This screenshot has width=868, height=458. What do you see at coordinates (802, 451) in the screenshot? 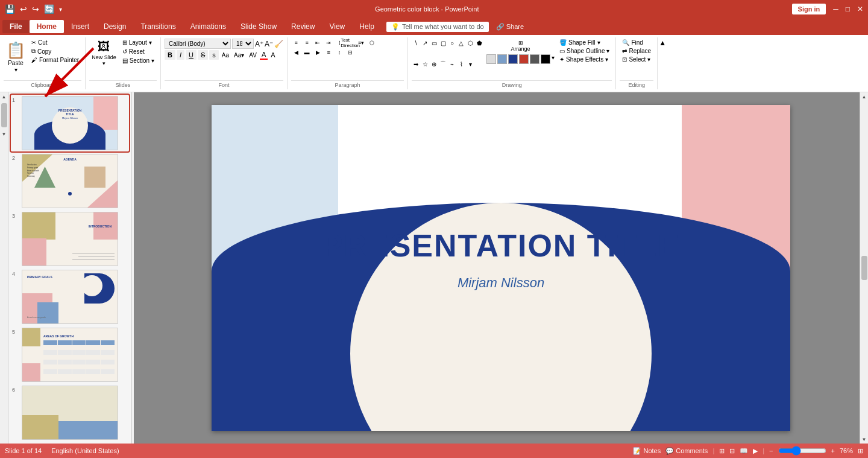
I see `zoom-slider` at bounding box center [802, 451].